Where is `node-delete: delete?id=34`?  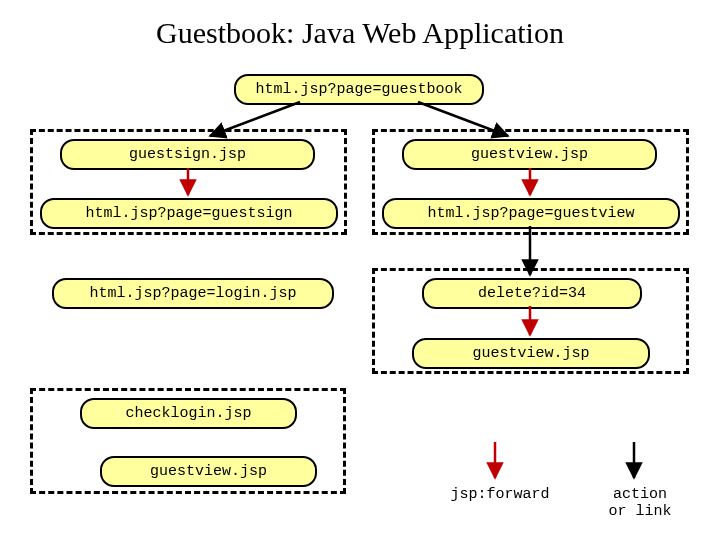 node-delete: delete?id=34 is located at coordinates (532, 294).